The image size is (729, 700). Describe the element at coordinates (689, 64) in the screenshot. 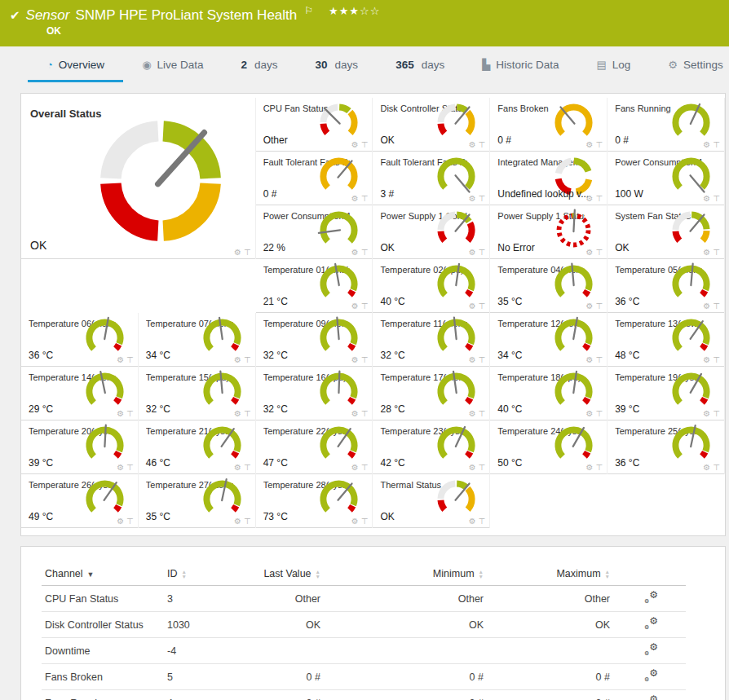

I see `tab-settings: ⚙Settings` at that location.